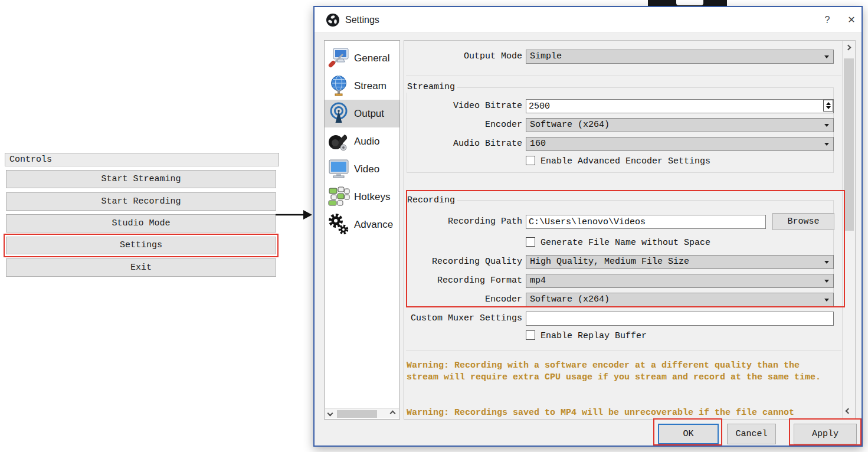 This screenshot has height=452, width=868. Describe the element at coordinates (752, 434) in the screenshot. I see `cancel-button: Cancel` at that location.